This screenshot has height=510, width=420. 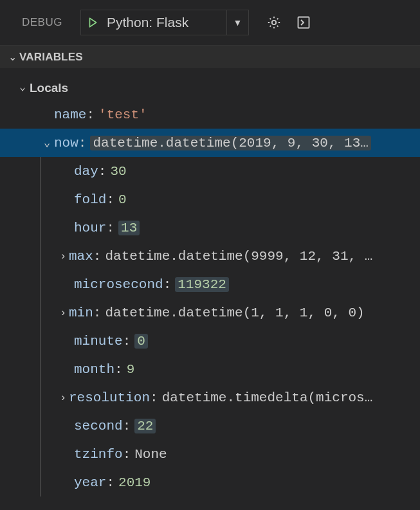 What do you see at coordinates (210, 284) in the screenshot?
I see `variable-row-microsecond: › microsecond: 119322` at bounding box center [210, 284].